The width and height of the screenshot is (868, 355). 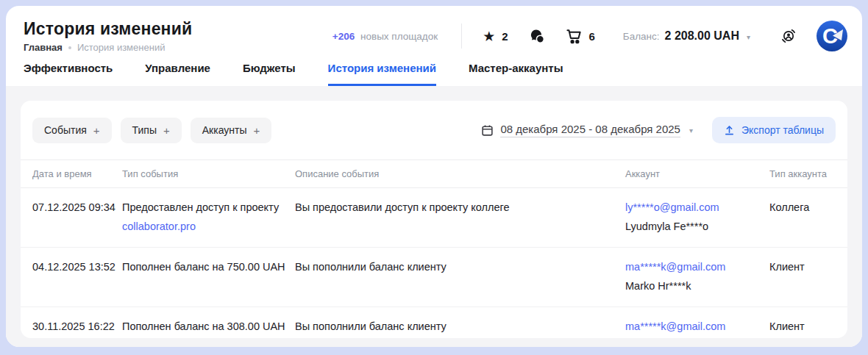 I want to click on cell-account: ly*****o@gmail.com Lyudmyla Fe****o, so click(x=697, y=217).